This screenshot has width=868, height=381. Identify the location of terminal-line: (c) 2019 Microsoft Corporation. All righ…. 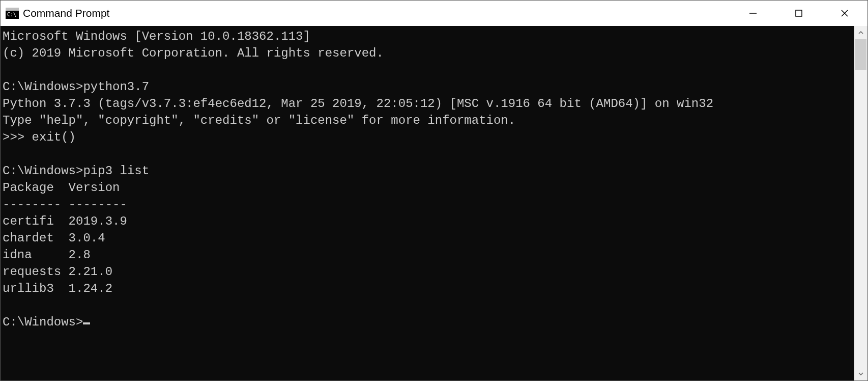
(428, 53).